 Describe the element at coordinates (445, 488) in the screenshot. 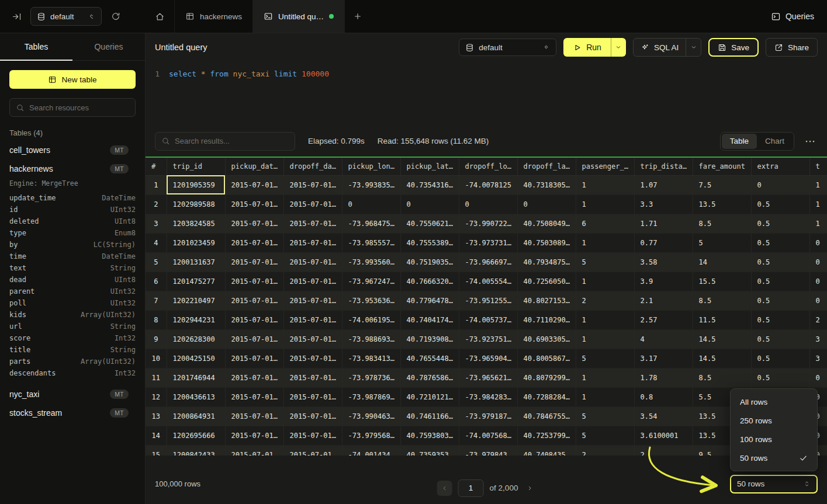

I see `previous-page-button` at that location.